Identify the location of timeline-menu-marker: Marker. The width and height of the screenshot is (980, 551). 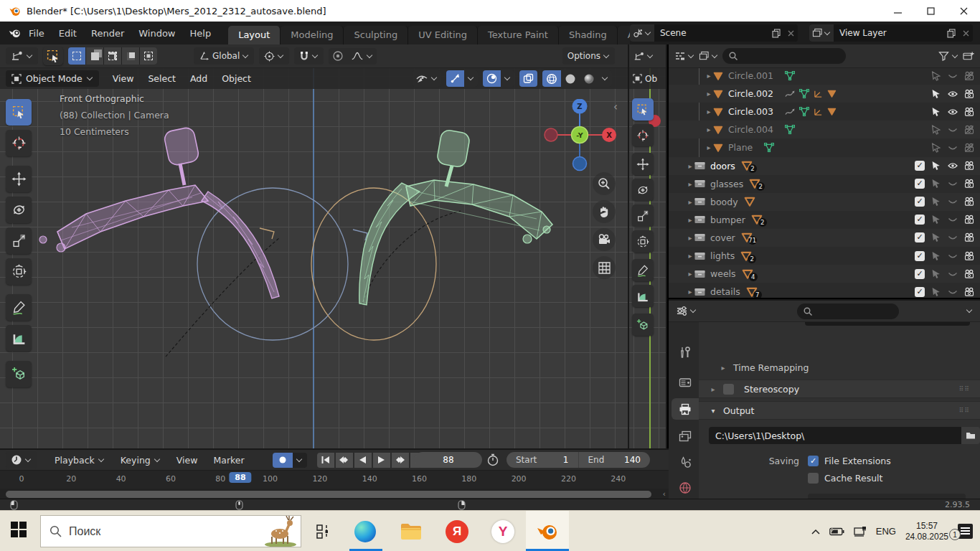
(228, 461).